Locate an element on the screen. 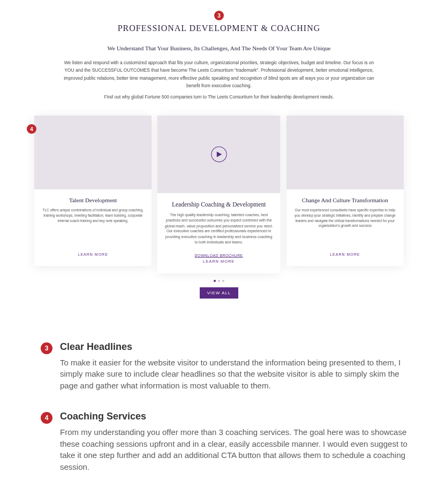 This screenshot has height=504, width=438. play-button is located at coordinates (218, 154).